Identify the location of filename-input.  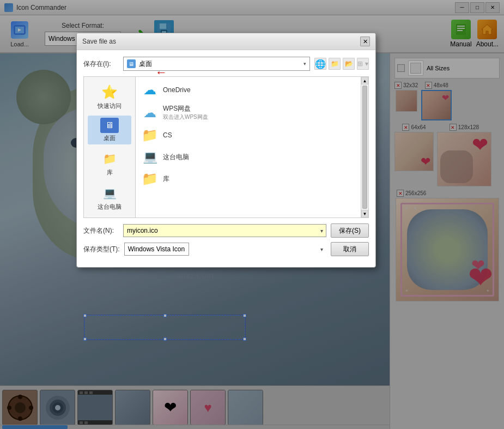
(224, 231).